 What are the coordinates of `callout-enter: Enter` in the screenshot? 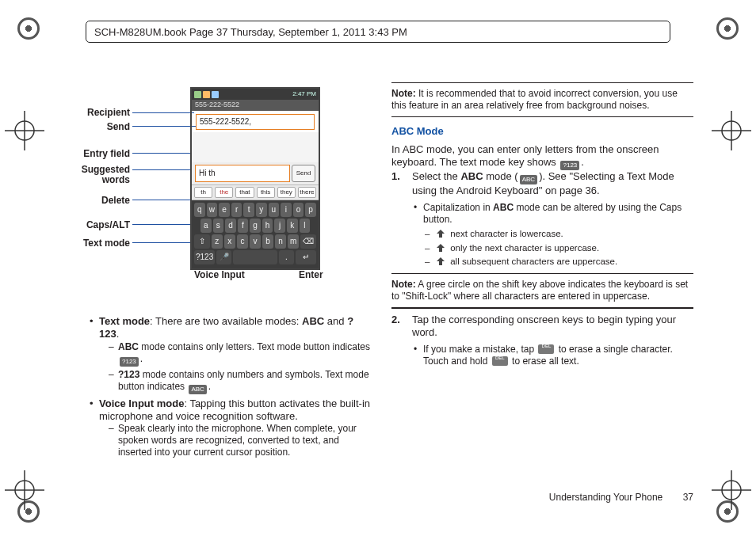 It's located at (311, 276).